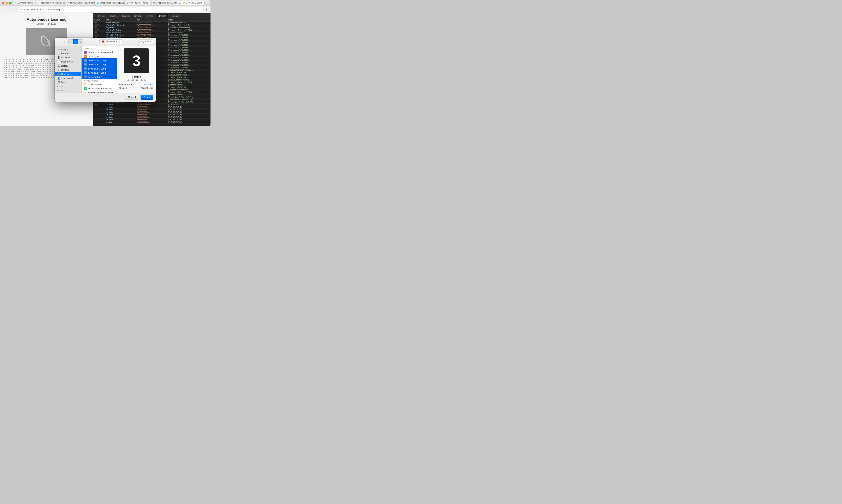 This screenshot has width=842, height=504. Describe the element at coordinates (105, 10) in the screenshot. I see `nav-bar: ‹ › ↻ localhost:3000/?fileList=download.…` at that location.